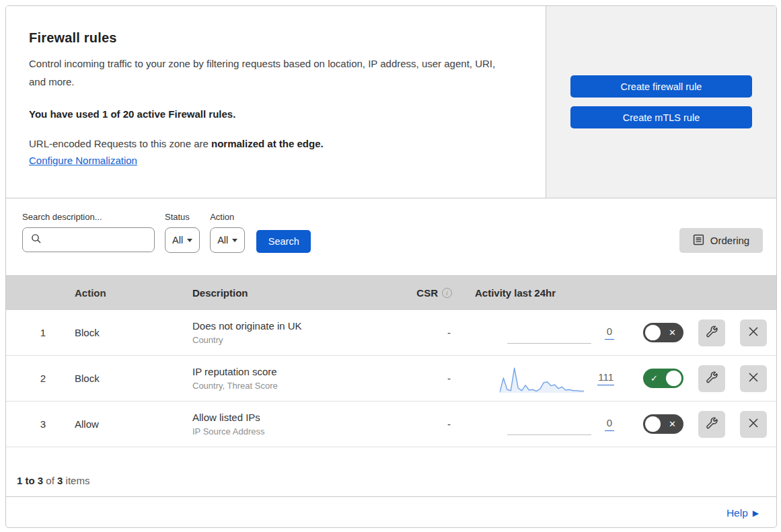 The image size is (781, 532). I want to click on rule-action: Allow, so click(131, 424).